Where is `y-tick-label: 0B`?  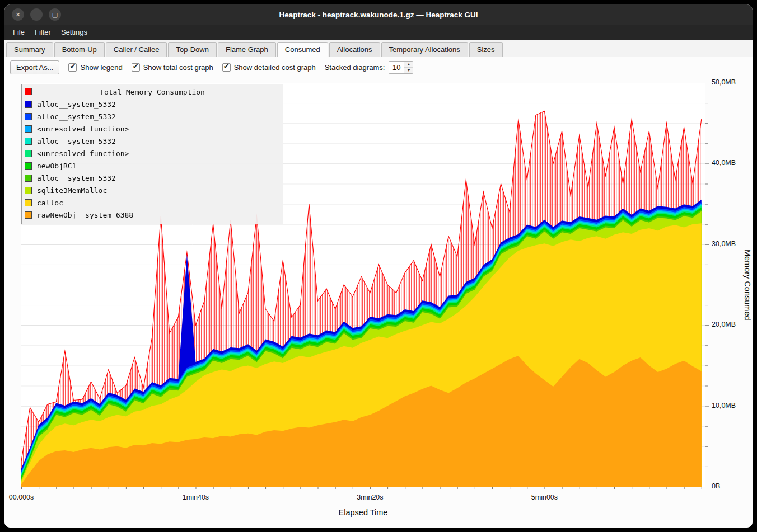
y-tick-label: 0B is located at coordinates (716, 486).